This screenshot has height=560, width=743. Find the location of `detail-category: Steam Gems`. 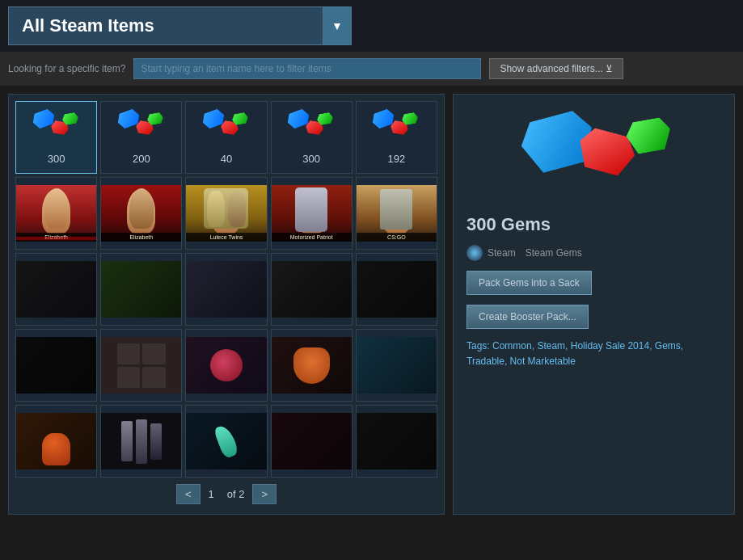

detail-category: Steam Gems is located at coordinates (554, 253).